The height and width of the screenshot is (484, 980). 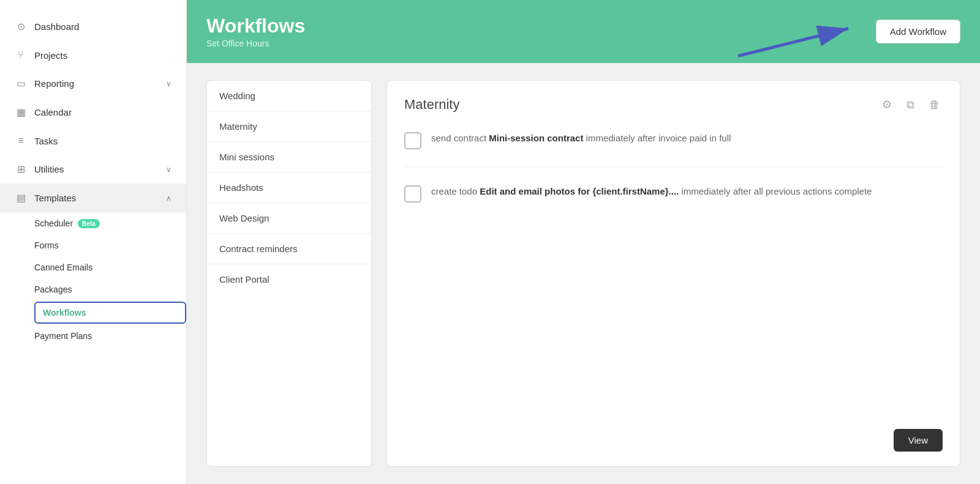 I want to click on main-header: Workflows Set Office Hours Add Workflow, so click(x=583, y=32).